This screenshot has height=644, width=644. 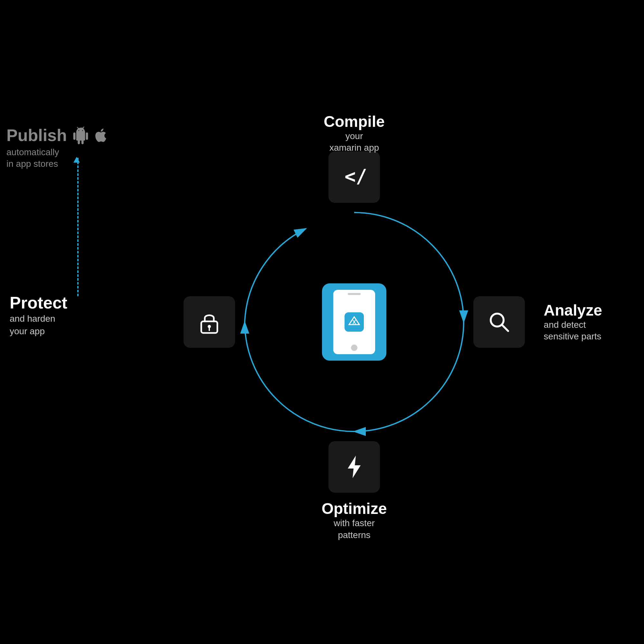 I want to click on dashed-arrow-head, so click(x=77, y=160).